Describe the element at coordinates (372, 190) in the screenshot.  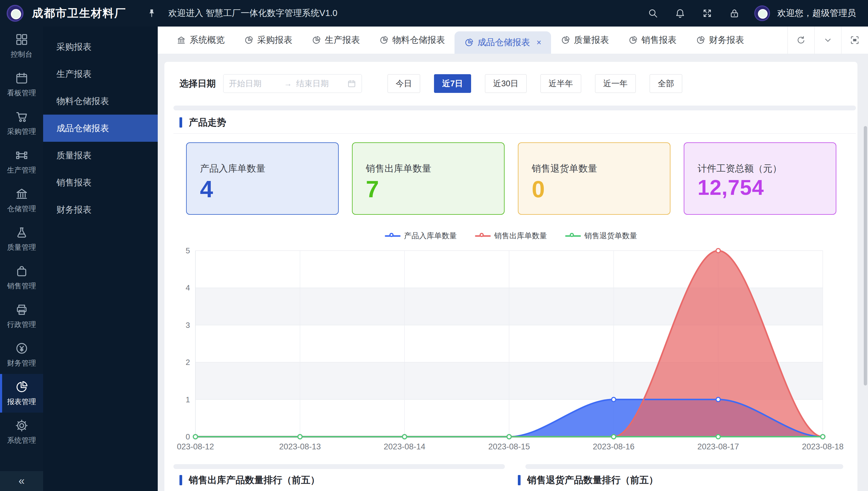
I see `stat-card-value: 7` at that location.